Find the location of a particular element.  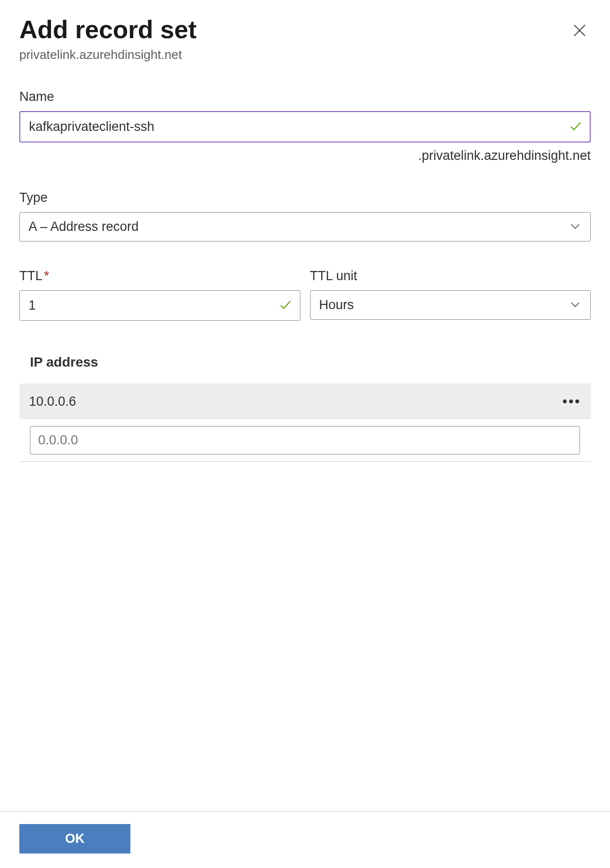

page-subtitle: privatelink.azurehdinsight.net is located at coordinates (108, 55).